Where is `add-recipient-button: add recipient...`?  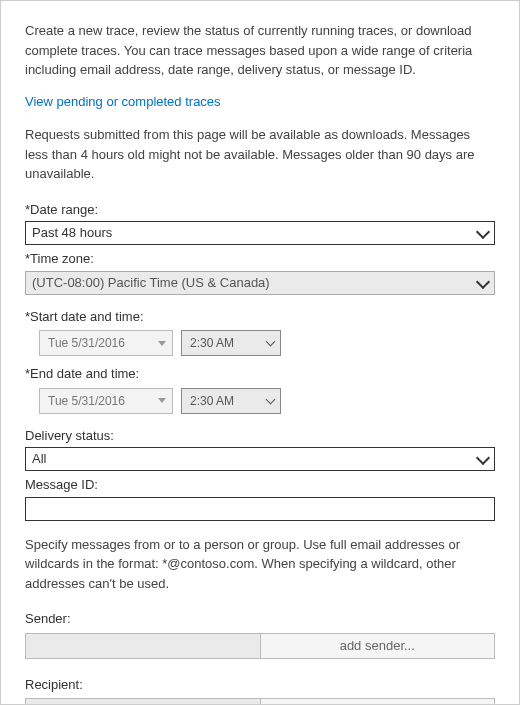
add-recipient-button: add recipient... is located at coordinates (378, 702).